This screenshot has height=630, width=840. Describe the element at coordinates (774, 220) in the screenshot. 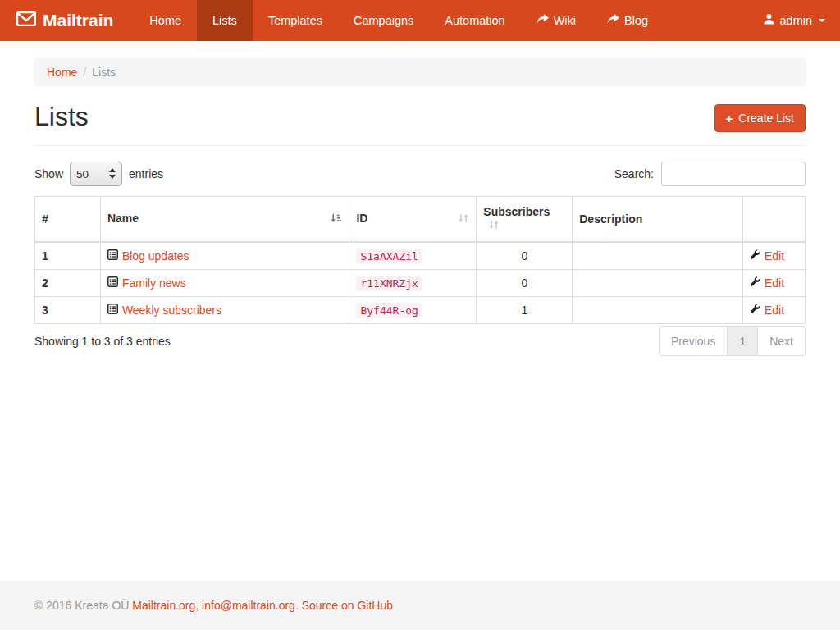

I see `column-header-actions` at that location.